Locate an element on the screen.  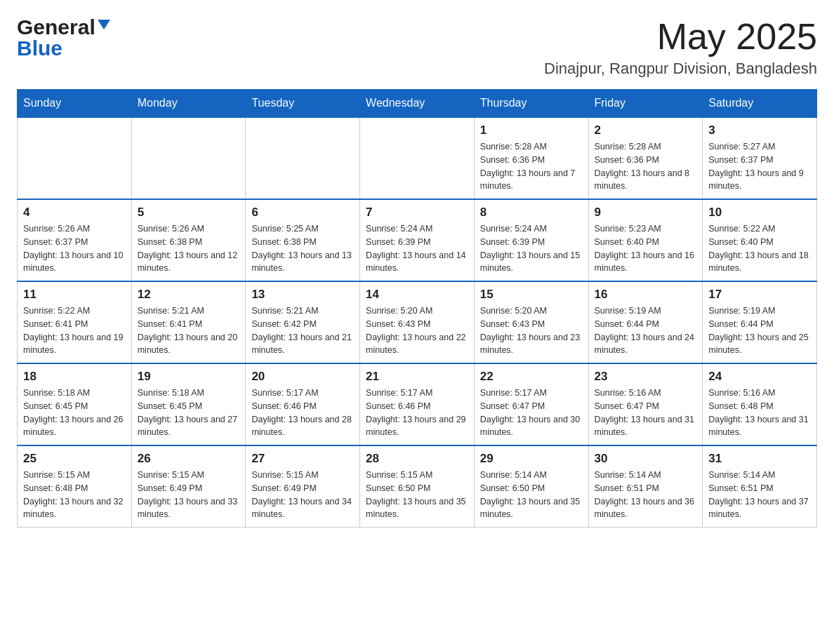
title-block: May 2025 Dinajpur, Rangpur Division, Ban… is located at coordinates (681, 48).